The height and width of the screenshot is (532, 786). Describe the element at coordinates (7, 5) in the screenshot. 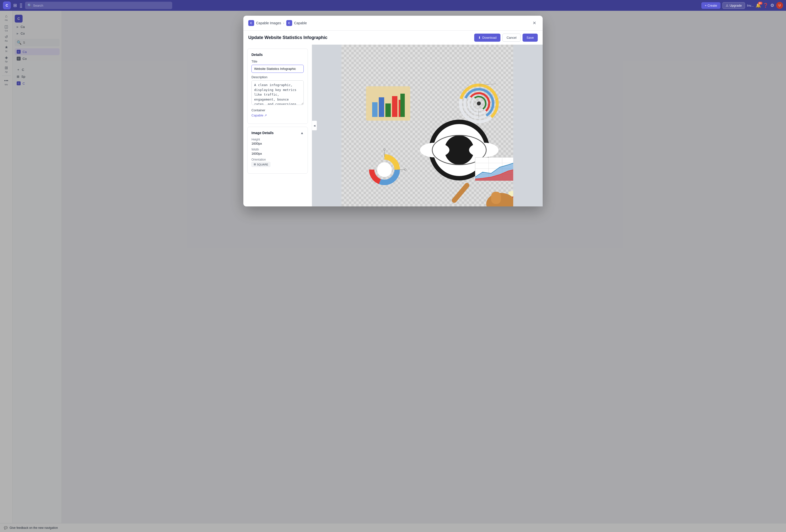

I see `app-logo: C` at that location.